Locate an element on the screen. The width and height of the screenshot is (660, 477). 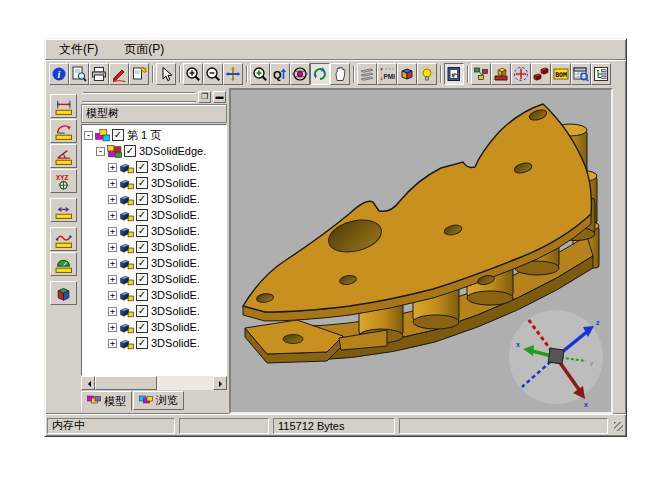
tree-row: -✓第 1 页 is located at coordinates (155, 135).